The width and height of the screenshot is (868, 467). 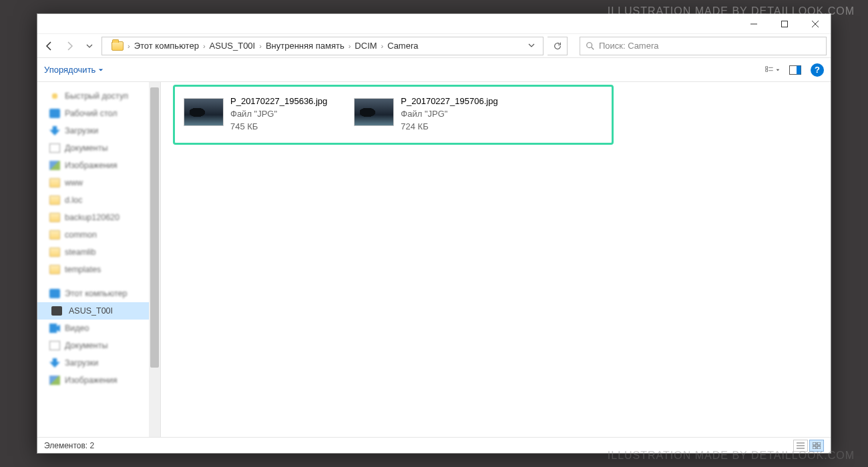 What do you see at coordinates (93, 200) in the screenshot?
I see `sidebar-item: d.loc` at bounding box center [93, 200].